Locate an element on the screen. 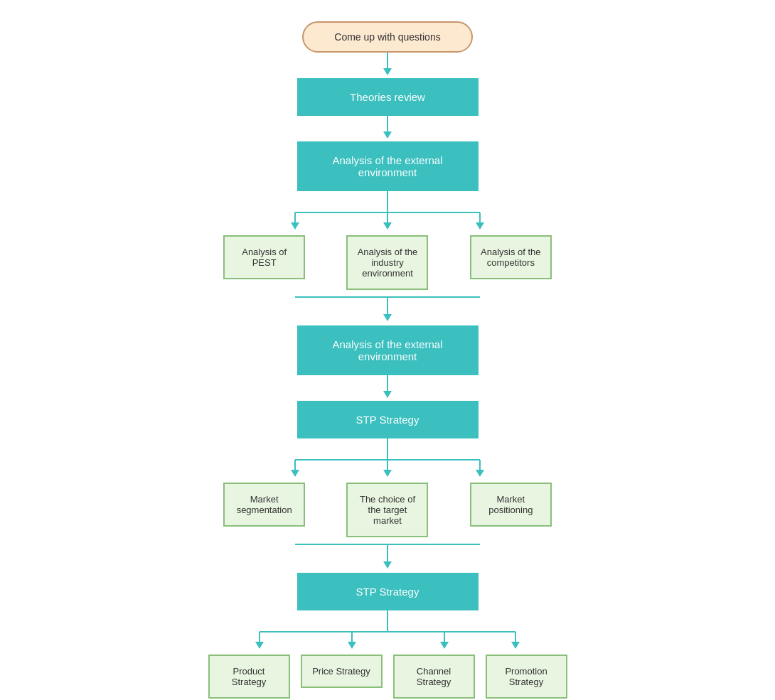 Image resolution: width=775 pixels, height=700 pixels. promotion-node: Promotion Strategy is located at coordinates (526, 677).